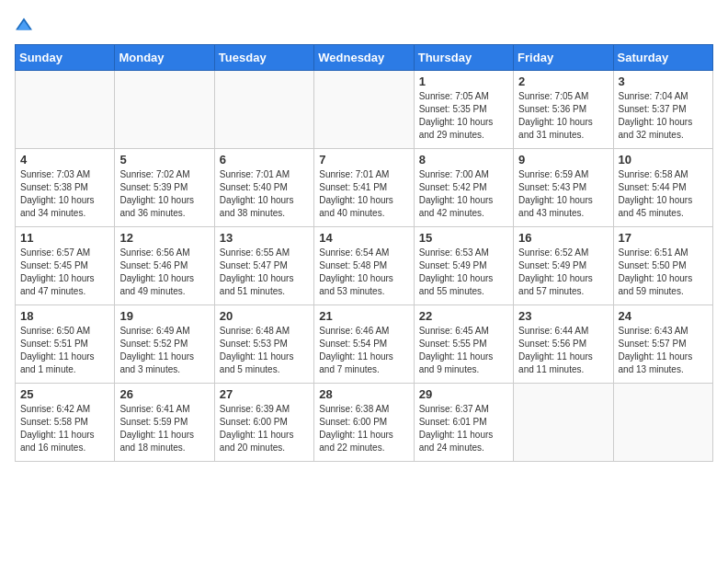  Describe the element at coordinates (265, 316) in the screenshot. I see `day-number: 20` at that location.